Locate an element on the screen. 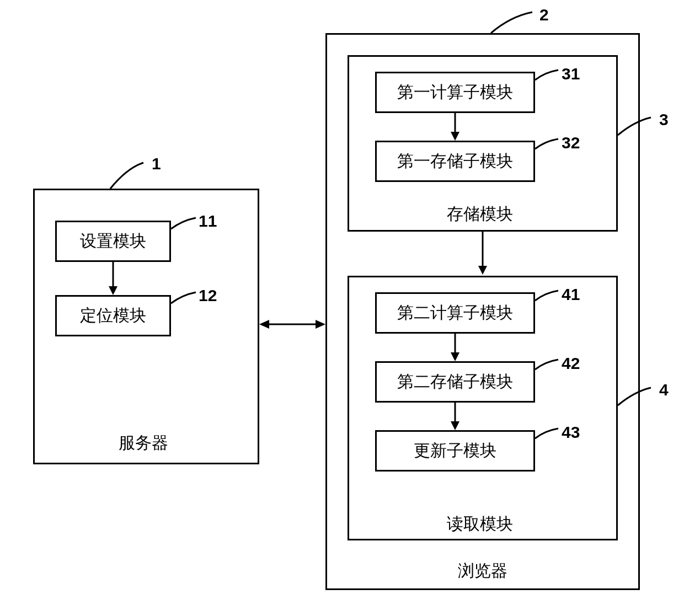 The image size is (684, 616). read-num-leader is located at coordinates (640, 403).